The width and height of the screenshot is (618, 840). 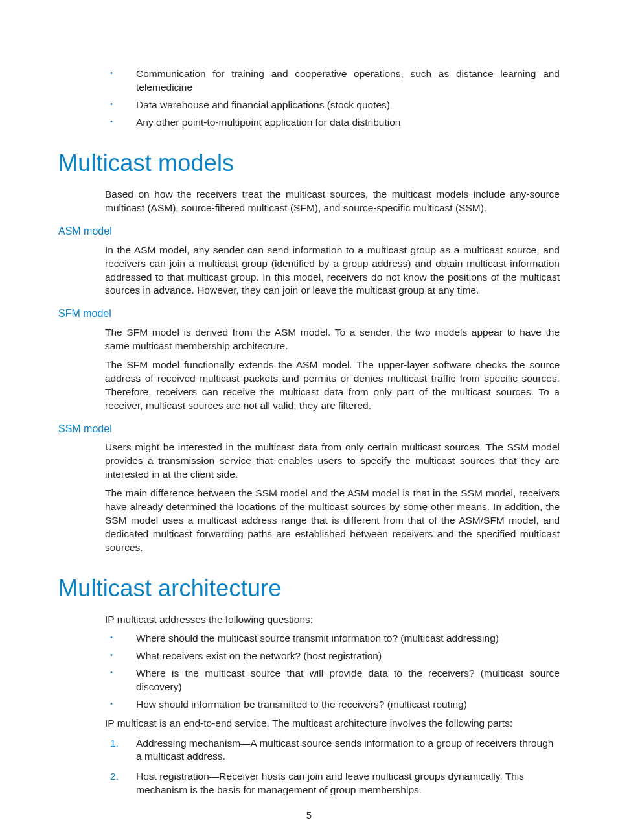 What do you see at coordinates (309, 784) in the screenshot?
I see `list-item: 2. Host registration—Receiver hosts can …` at bounding box center [309, 784].